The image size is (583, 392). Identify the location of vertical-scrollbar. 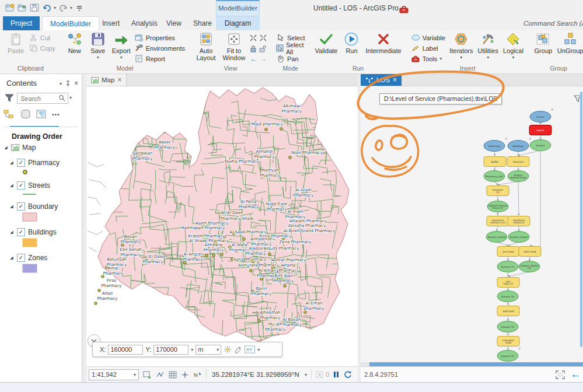
(581, 219).